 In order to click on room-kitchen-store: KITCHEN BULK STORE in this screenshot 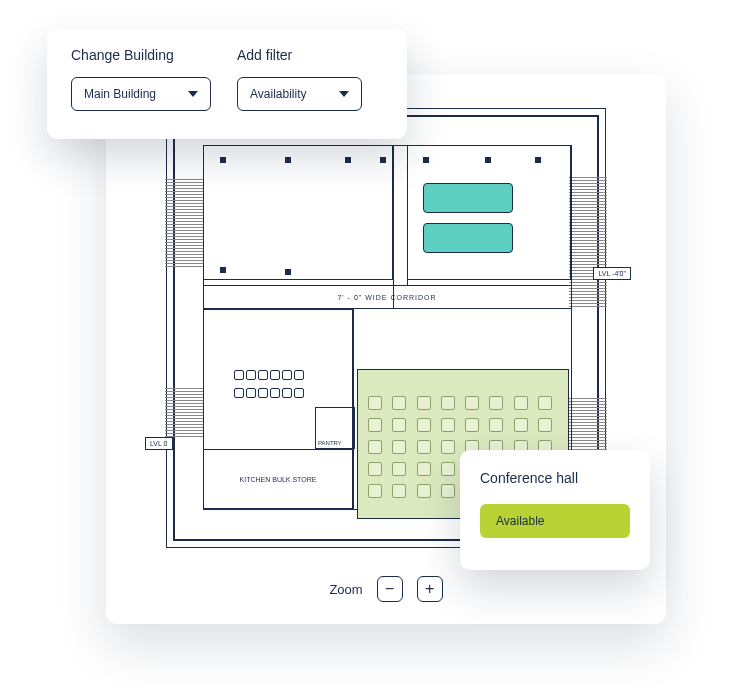, I will do `click(278, 479)`.